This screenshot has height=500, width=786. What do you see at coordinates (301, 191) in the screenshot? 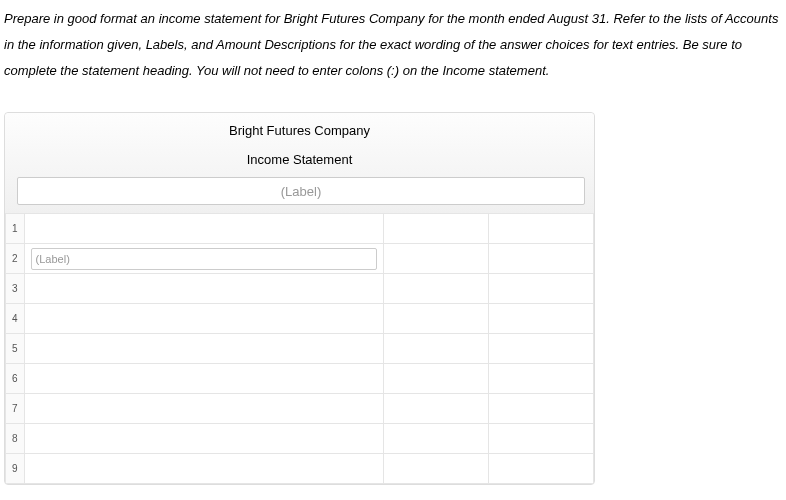
I see `heading-label-input` at bounding box center [301, 191].